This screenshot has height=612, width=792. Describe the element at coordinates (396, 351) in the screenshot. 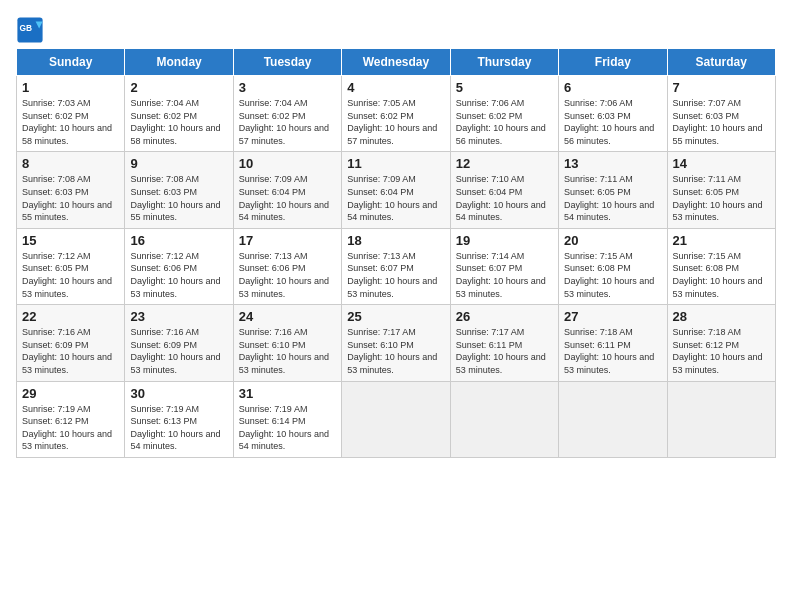

I see `day-info: Sunrise: 7:17 AM Sunset: 6:10 PM Dayligh…` at that location.